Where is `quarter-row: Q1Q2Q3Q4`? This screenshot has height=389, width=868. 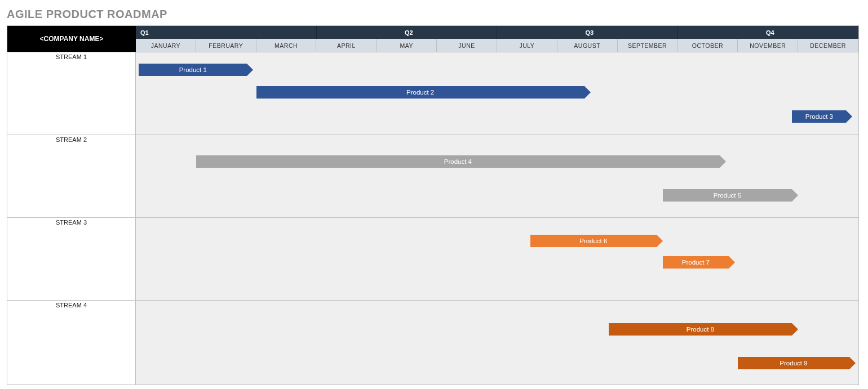
quarter-row: Q1Q2Q3Q4 is located at coordinates (433, 33).